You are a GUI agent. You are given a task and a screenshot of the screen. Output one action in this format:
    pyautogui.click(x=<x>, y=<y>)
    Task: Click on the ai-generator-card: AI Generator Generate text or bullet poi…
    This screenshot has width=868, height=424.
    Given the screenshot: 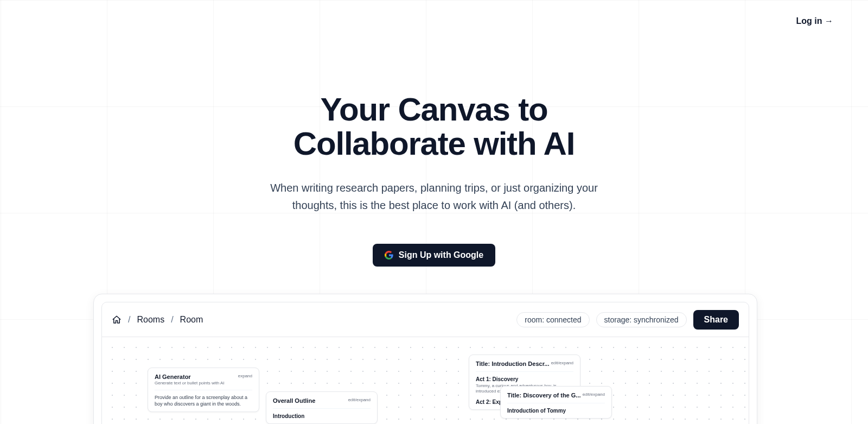 What is the action you would take?
    pyautogui.click(x=203, y=390)
    